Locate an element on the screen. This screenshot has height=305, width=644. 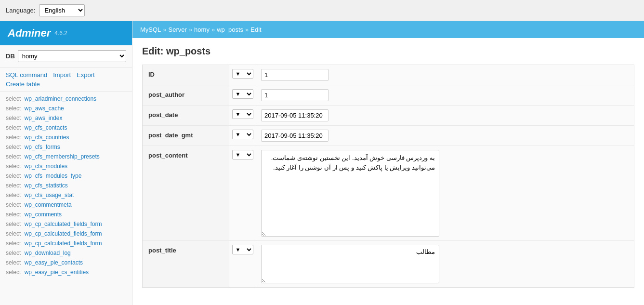
form-row-post-title: post_title ▼ مطالب is located at coordinates (388, 264).